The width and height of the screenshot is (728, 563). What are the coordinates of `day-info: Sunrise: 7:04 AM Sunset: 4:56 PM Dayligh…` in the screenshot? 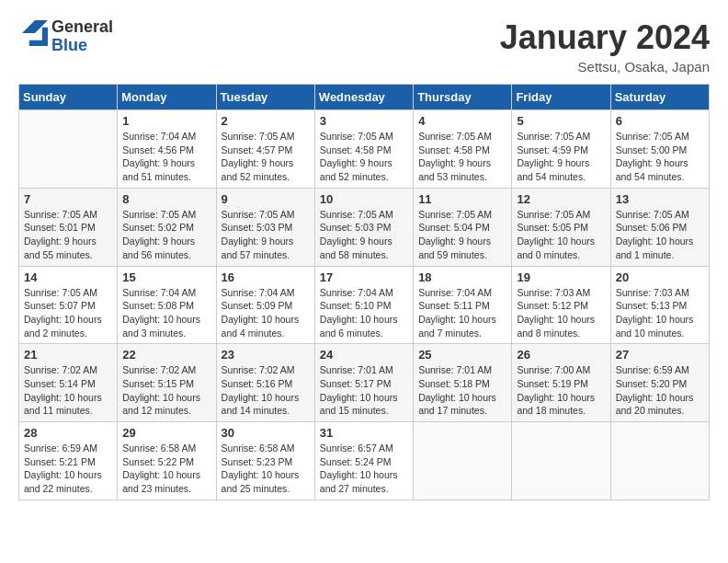 It's located at (166, 156).